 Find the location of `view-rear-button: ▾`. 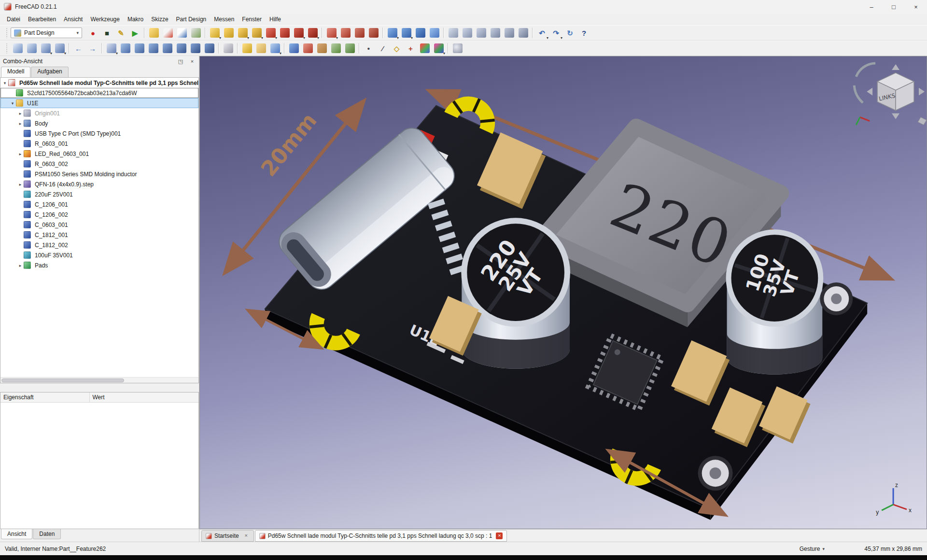

view-rear-button: ▾ is located at coordinates (182, 48).